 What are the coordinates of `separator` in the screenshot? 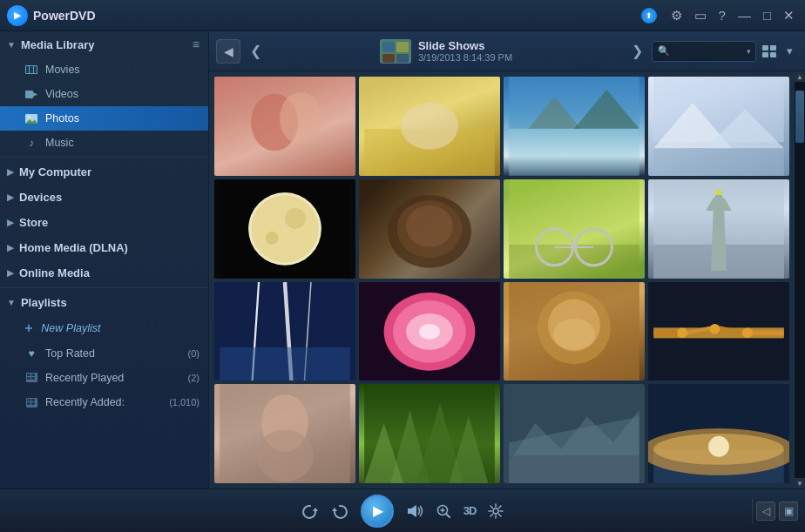 It's located at (753, 511).